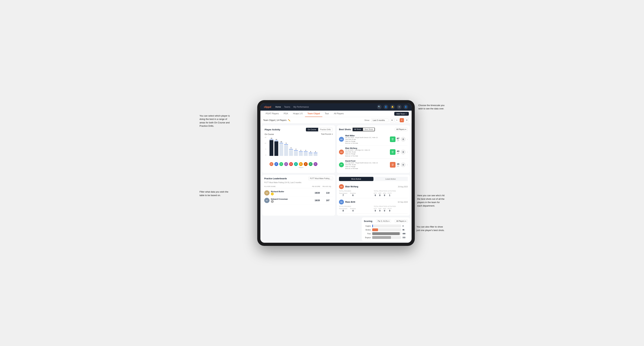 The image size is (644, 346). What do you see at coordinates (326, 130) in the screenshot?
I see `practice-drills-toggle: Practice Drills` at bounding box center [326, 130].